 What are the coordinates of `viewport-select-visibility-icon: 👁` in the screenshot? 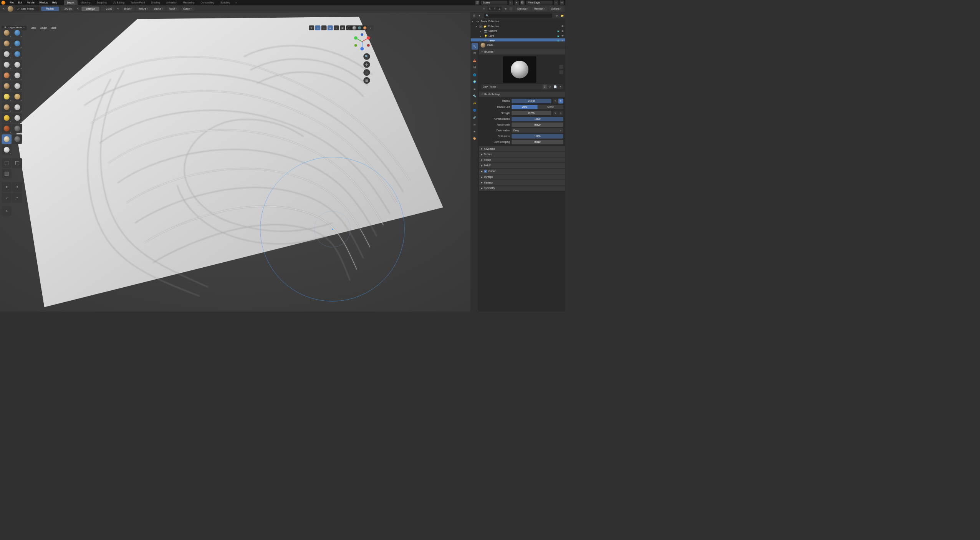 It's located at (311, 28).